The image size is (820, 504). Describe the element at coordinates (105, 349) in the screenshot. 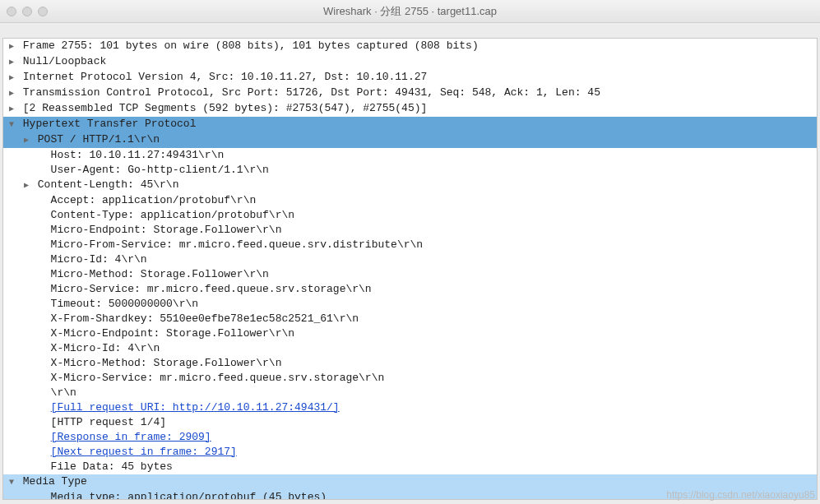

I see `row-text: X-Micro-Id: 4\r\n` at that location.